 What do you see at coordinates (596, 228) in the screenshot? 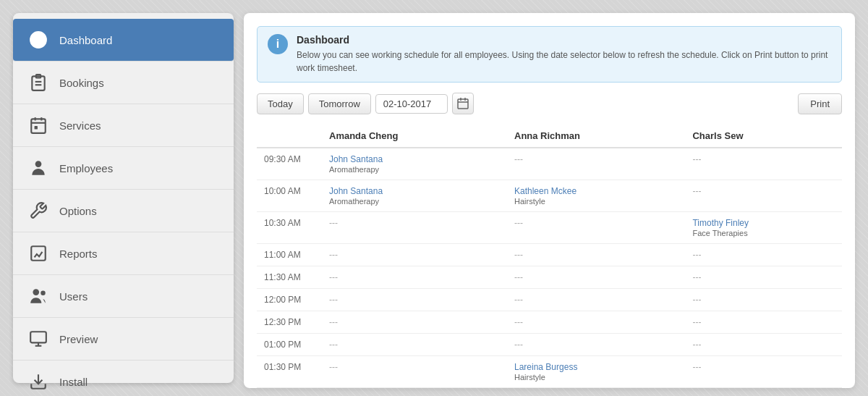
I see `schedule-cell-2-1: ---` at bounding box center [596, 228].